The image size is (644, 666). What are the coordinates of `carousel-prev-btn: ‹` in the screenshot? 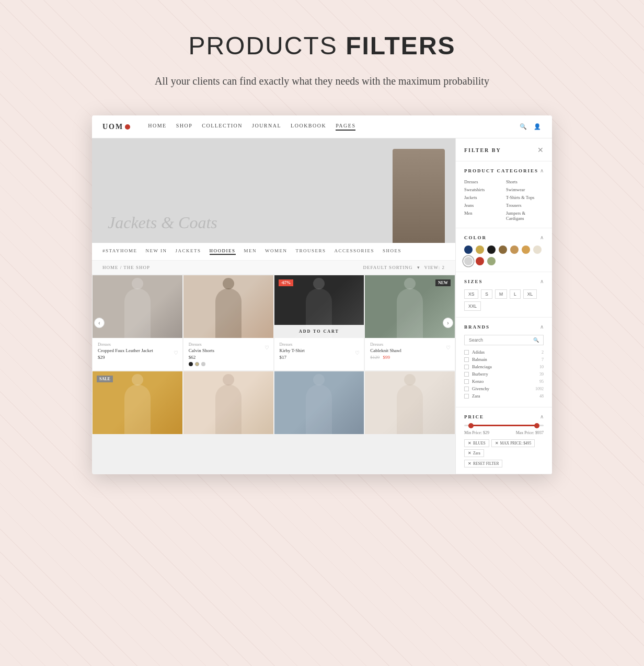 It's located at (99, 323).